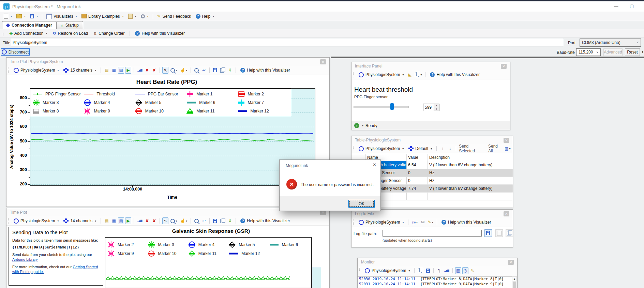  What do you see at coordinates (287, 43) in the screenshot?
I see `connection-title-input: PhysiologieSystem` at bounding box center [287, 43].